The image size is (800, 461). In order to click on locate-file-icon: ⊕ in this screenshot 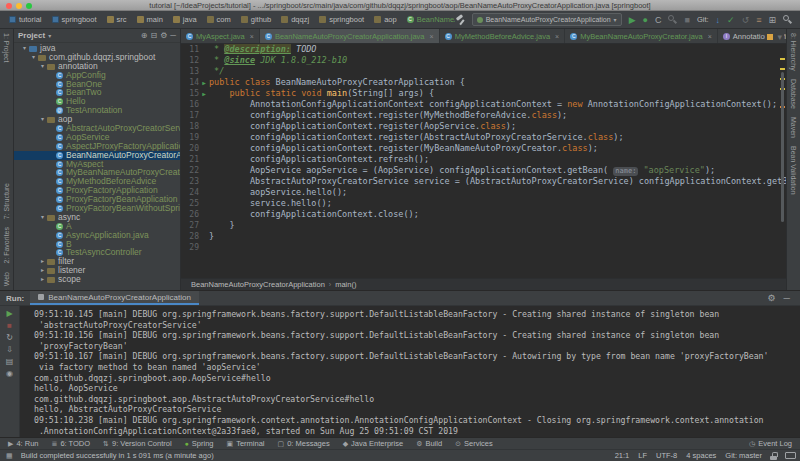, I will do `click(144, 36)`.